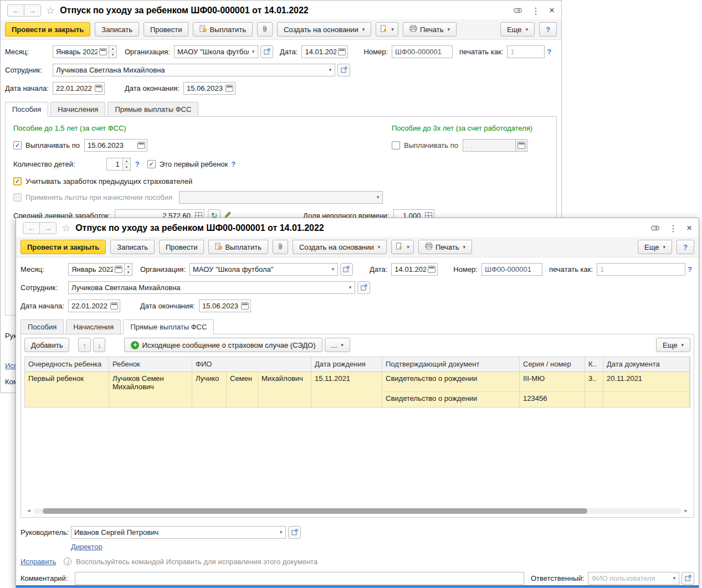 The image size is (702, 588). Describe the element at coordinates (451, 364) in the screenshot. I see `column-header: Подтверждающий документ` at that location.